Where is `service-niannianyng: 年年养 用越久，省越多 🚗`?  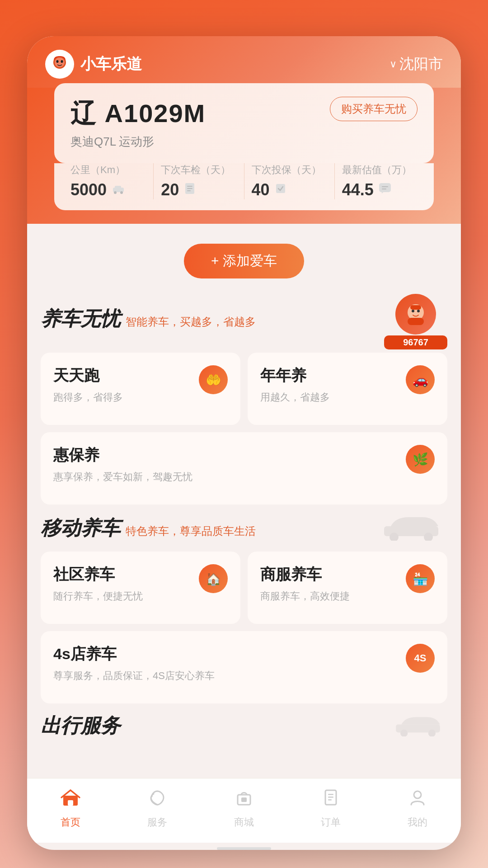 service-niannianyng: 年年养 用越久，省越多 🚗 is located at coordinates (347, 389).